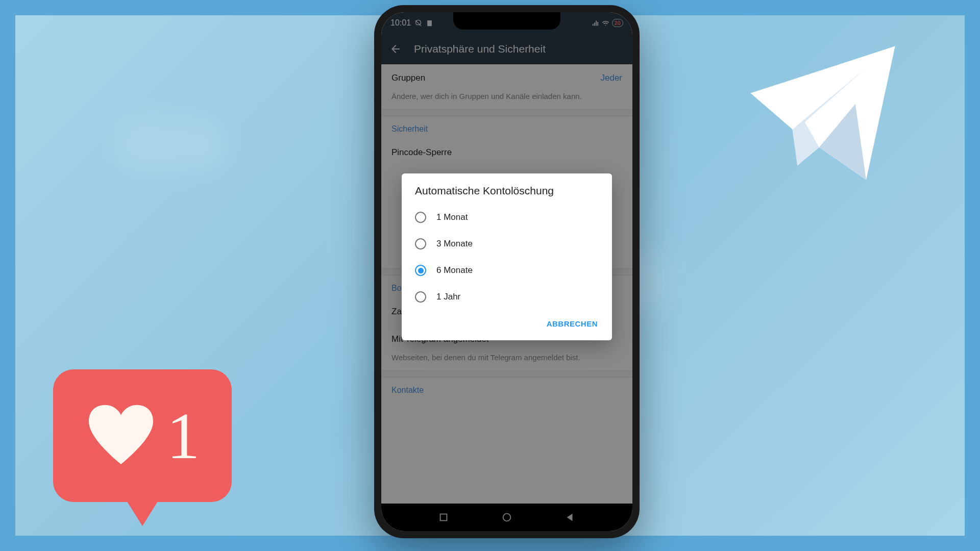 The height and width of the screenshot is (551, 980). What do you see at coordinates (823, 112) in the screenshot?
I see `telegram-logo-icon` at bounding box center [823, 112].